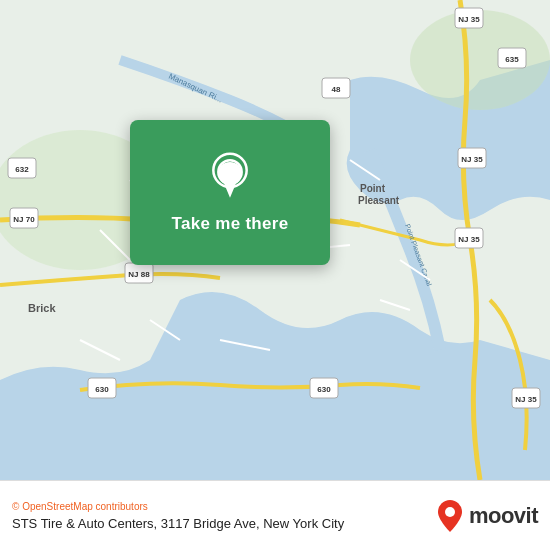 The height and width of the screenshot is (550, 550). What do you see at coordinates (17, 506) in the screenshot?
I see `openstreetmap-copyright: ©` at bounding box center [17, 506].